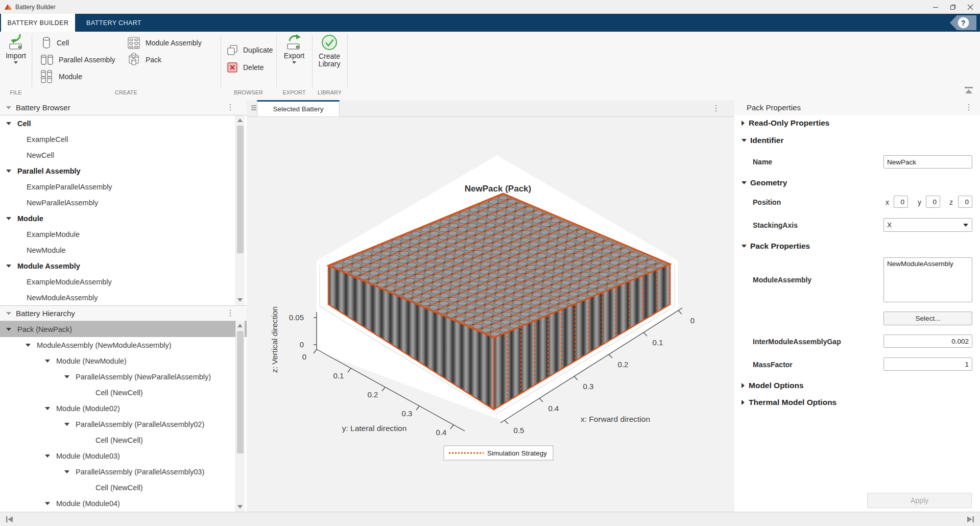 Image resolution: width=980 pixels, height=526 pixels. What do you see at coordinates (498, 453) in the screenshot?
I see `plot-legend: Simulation Strategy` at bounding box center [498, 453].